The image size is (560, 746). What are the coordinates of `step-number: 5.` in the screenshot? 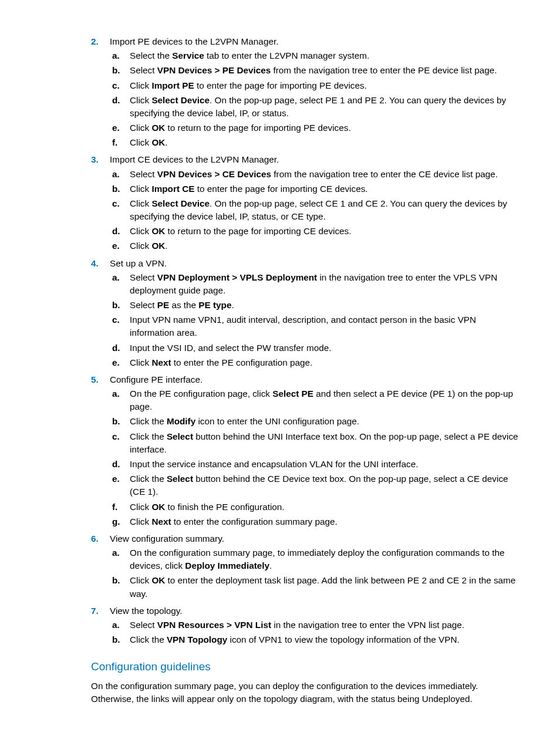 It's located at (100, 452).